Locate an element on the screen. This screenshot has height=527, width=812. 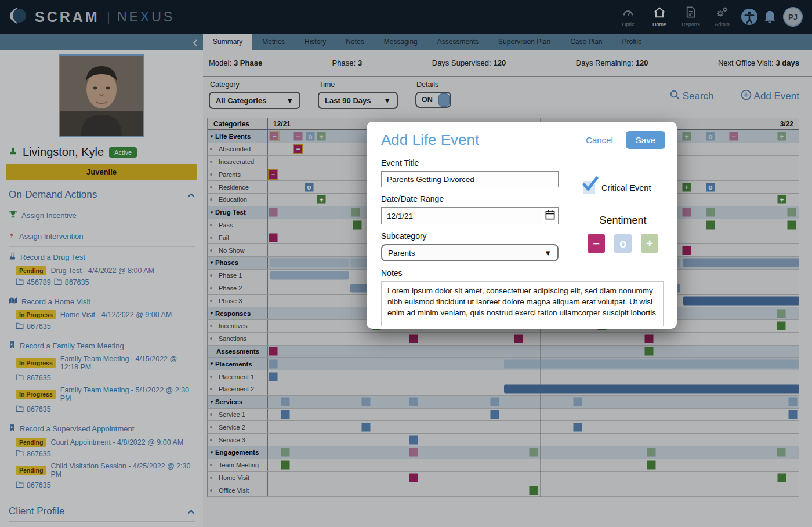
sentiment-positive-button: + is located at coordinates (650, 243).